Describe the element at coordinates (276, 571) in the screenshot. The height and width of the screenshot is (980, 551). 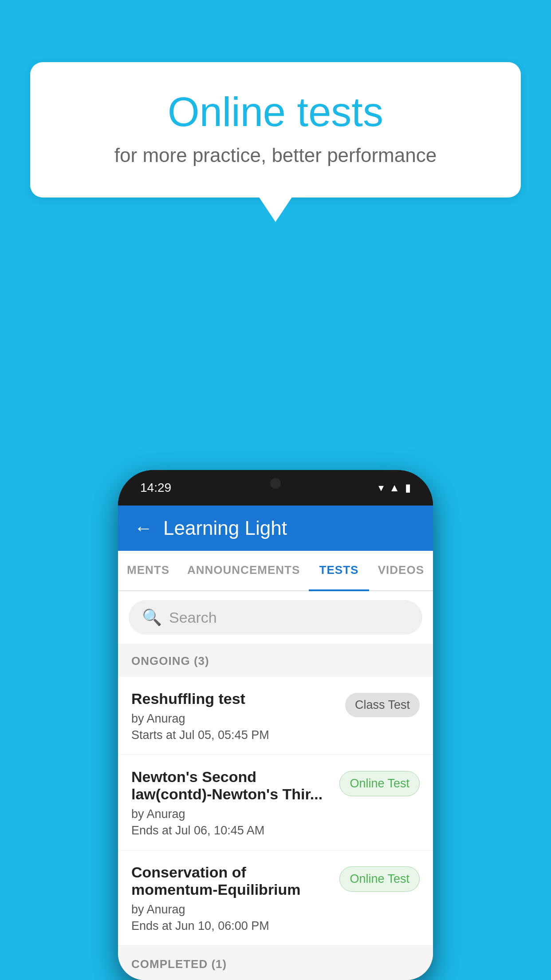
I see `tab-bar: MENTS ANNOUNCEMENTS TESTS VIDEOS` at that location.